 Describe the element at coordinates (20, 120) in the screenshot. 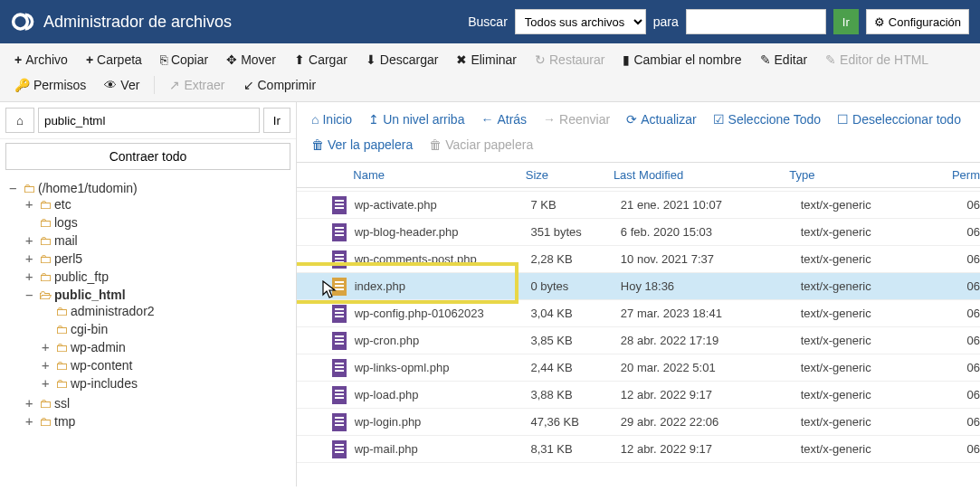

I see `home-button: ⌂` at that location.